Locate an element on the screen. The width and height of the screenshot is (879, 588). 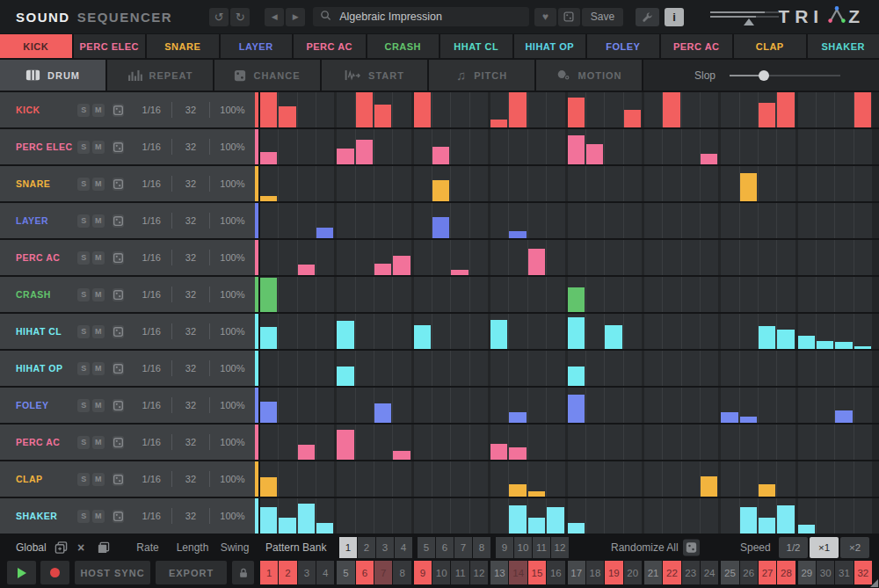
step-button-28: 28 is located at coordinates (786, 573).